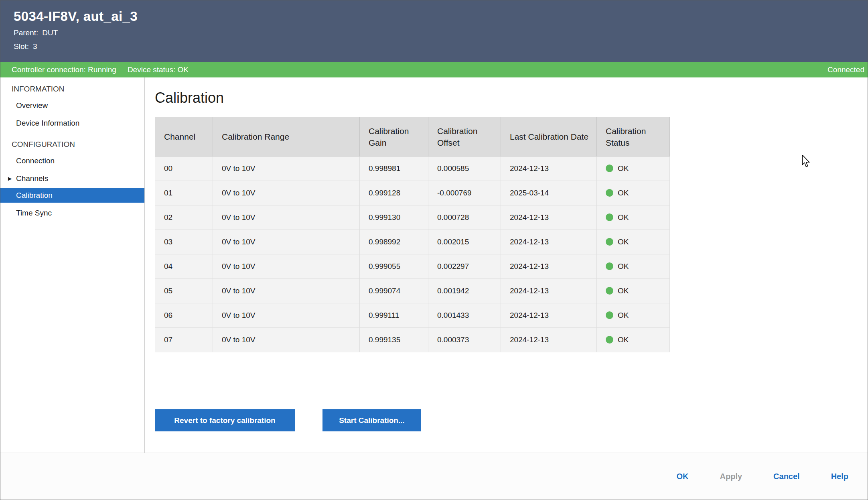 The width and height of the screenshot is (868, 500). What do you see at coordinates (184, 217) in the screenshot?
I see `cell-channel: 02` at bounding box center [184, 217].